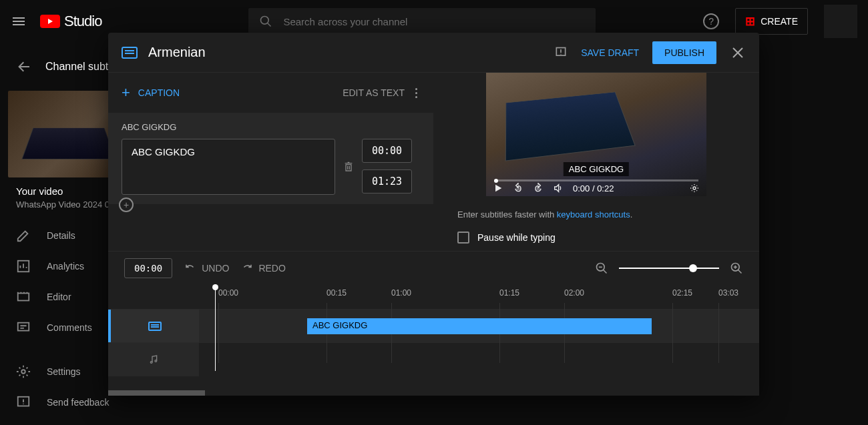  Describe the element at coordinates (517, 238) in the screenshot. I see `pause-label: Pause while typing` at that location.